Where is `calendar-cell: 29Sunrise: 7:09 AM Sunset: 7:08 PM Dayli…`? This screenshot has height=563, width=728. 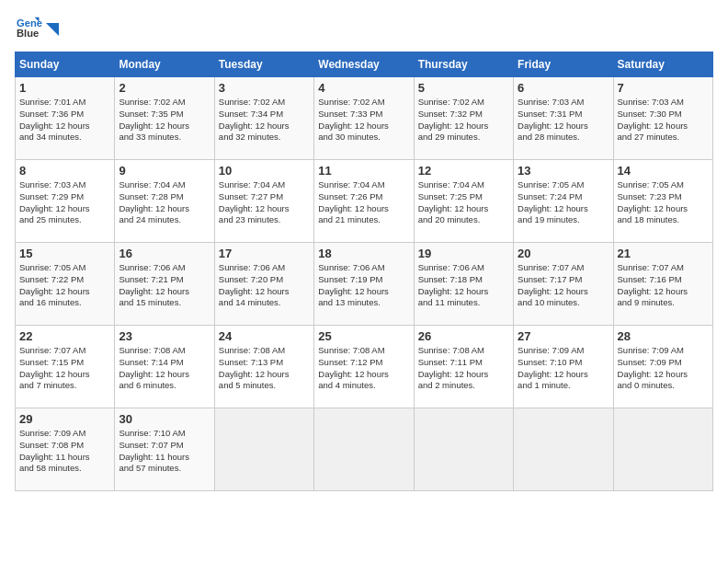 calendar-cell: 29Sunrise: 7:09 AM Sunset: 7:08 PM Dayli… is located at coordinates (65, 450).